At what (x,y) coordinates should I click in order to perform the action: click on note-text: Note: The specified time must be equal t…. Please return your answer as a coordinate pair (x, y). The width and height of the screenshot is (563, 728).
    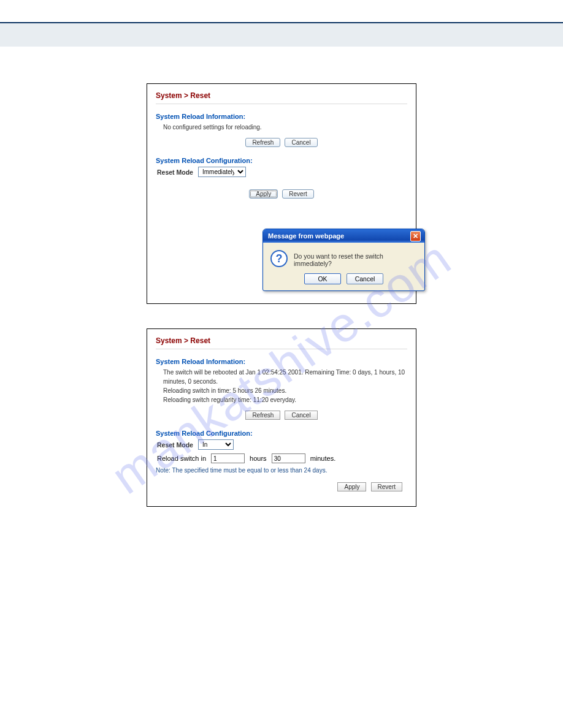
    Looking at the image, I should click on (282, 471).